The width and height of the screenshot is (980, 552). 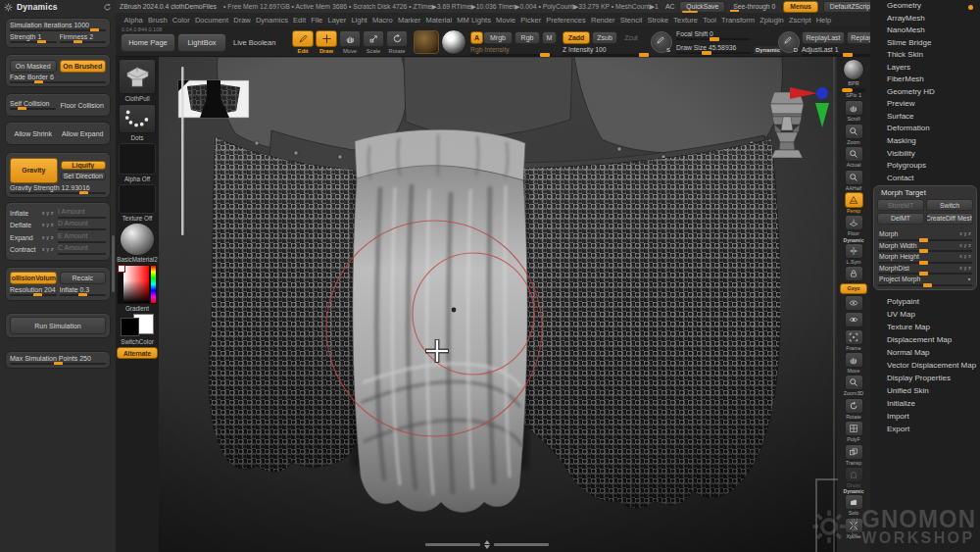 I want to click on creatediff-mesh-button: CreateDiff Mesh, so click(x=950, y=219).